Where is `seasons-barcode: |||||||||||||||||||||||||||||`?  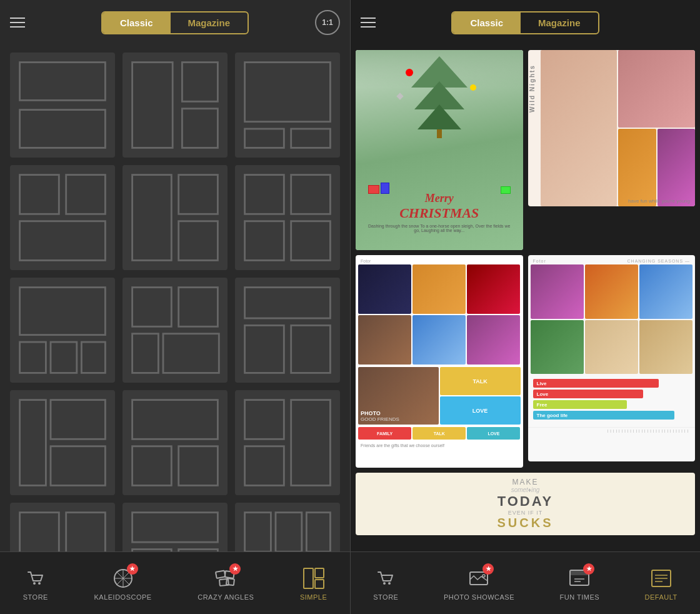
seasons-barcode: ||||||||||||||||||||||||||||| is located at coordinates (612, 430).